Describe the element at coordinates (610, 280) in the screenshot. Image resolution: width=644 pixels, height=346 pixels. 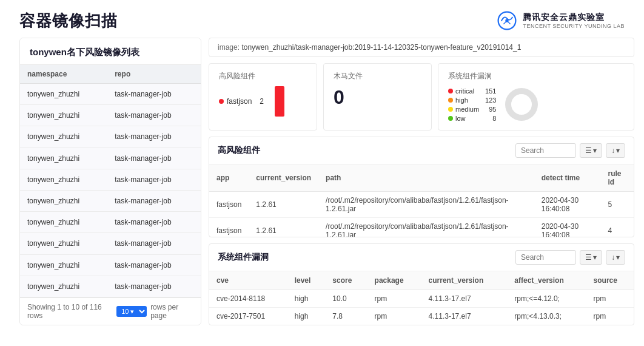
I see `vuln-col-source: source` at that location.